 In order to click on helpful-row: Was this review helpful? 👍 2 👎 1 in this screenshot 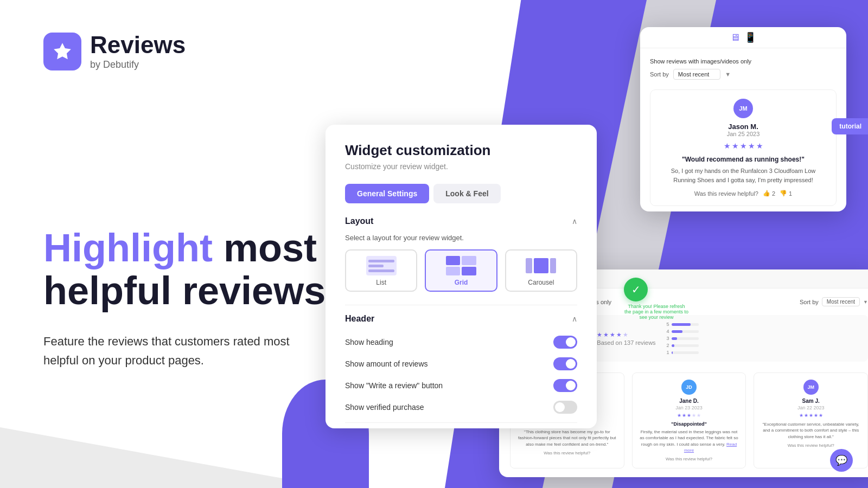, I will do `click(743, 193)`.